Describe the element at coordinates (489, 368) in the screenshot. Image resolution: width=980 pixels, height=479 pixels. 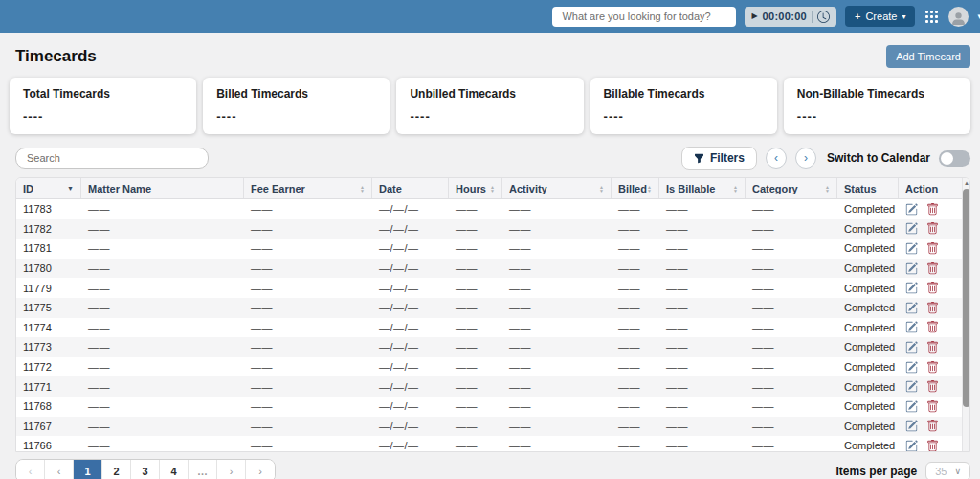
I see `table-row: 11772—————/—/———————————Completed` at that location.